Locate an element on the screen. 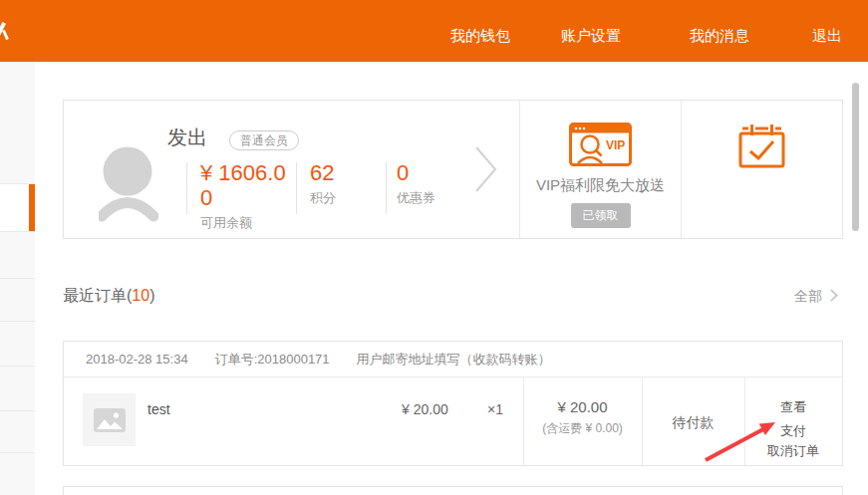 This screenshot has height=495, width=868. view-order-button: 查看 is located at coordinates (793, 407).